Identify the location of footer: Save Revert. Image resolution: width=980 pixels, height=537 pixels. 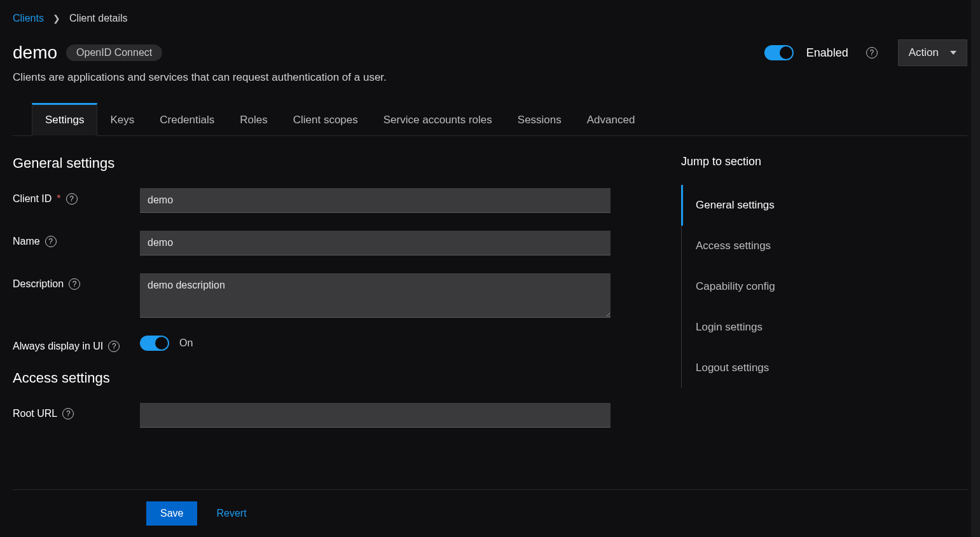
(490, 513).